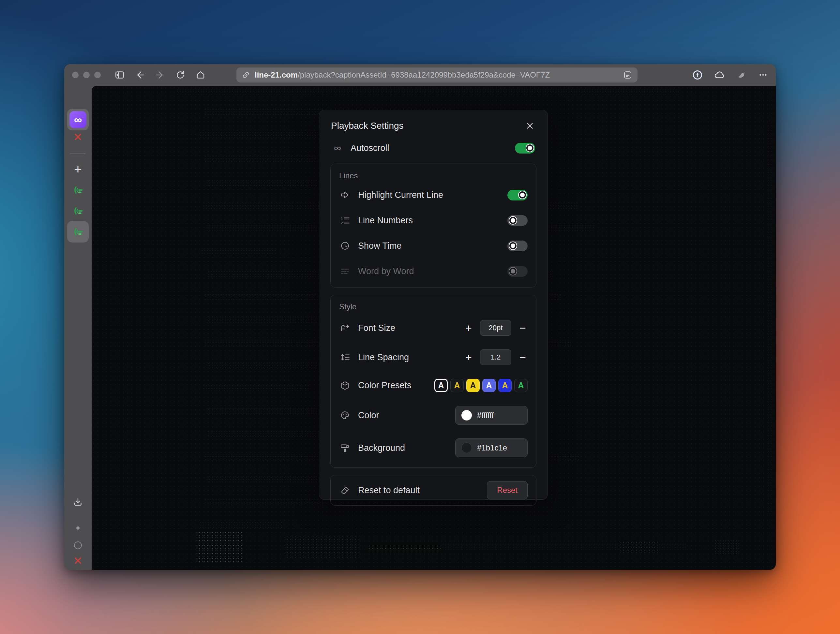 The width and height of the screenshot is (840, 634). I want to click on line-spacing-icon, so click(345, 357).